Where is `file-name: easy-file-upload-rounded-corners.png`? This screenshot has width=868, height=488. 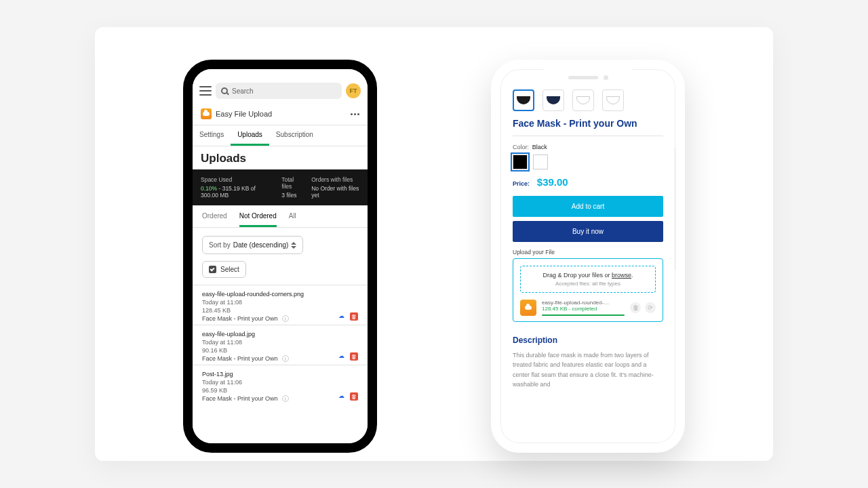
file-name: easy-file-upload-rounded-corners.png is located at coordinates (280, 294).